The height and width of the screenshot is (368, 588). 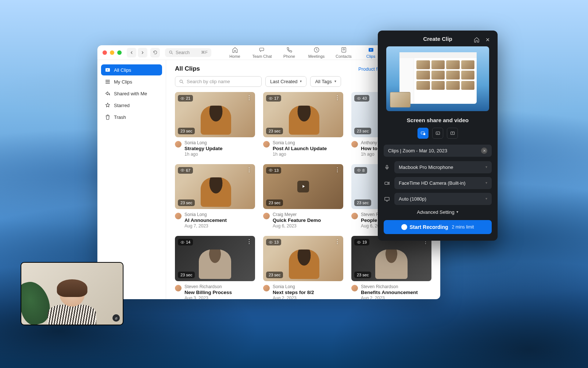 What do you see at coordinates (303, 197) in the screenshot?
I see `clip-card: 13 ⋮ 23 sec Craig Meyer Quick Feature De…` at bounding box center [303, 197].